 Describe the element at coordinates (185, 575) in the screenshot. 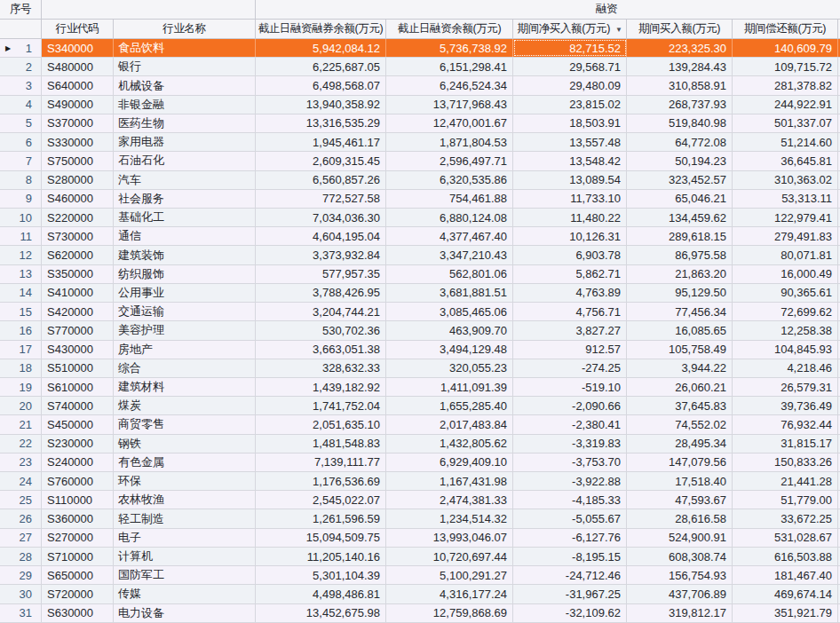

I see `industry-name-cell: 国防军工` at that location.